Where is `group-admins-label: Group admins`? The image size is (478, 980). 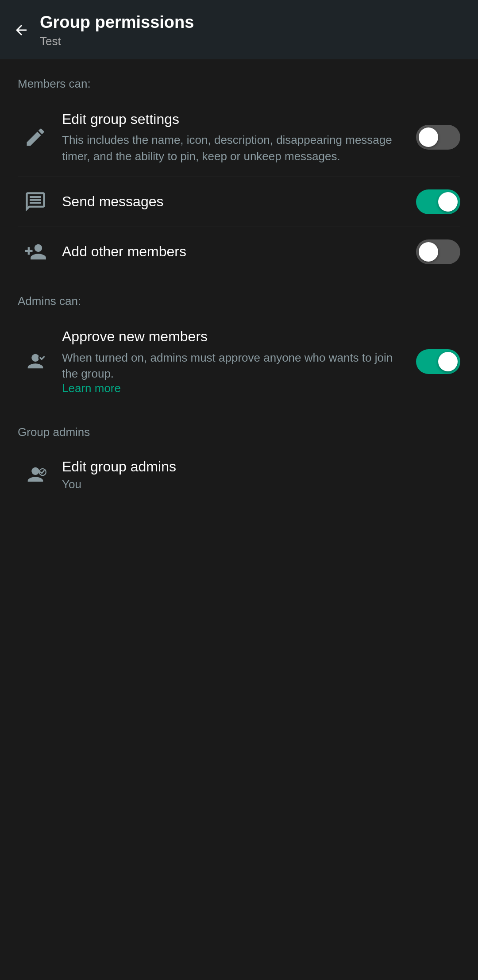
group-admins-label: Group admins is located at coordinates (239, 427).